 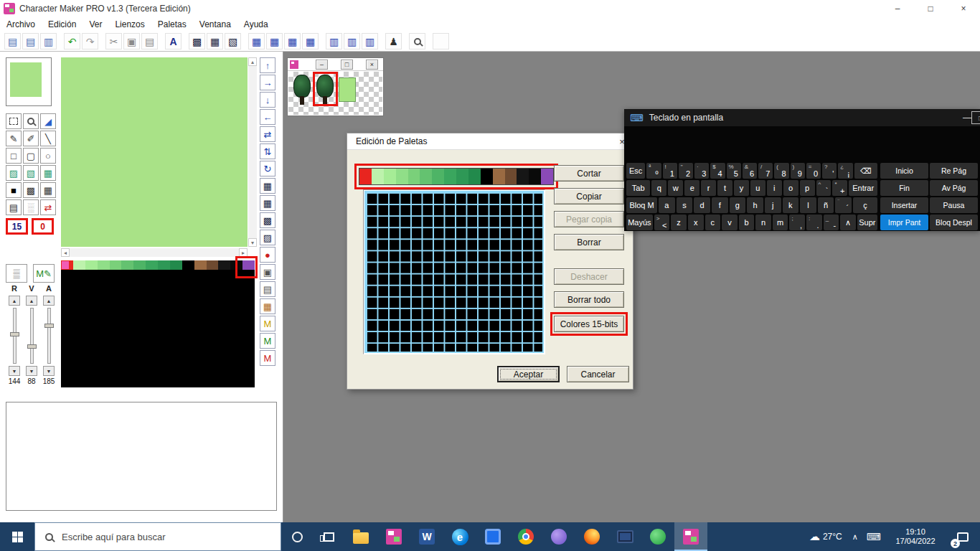 What do you see at coordinates (172, 24) in the screenshot?
I see `menu-paletas: Paletas` at bounding box center [172, 24].